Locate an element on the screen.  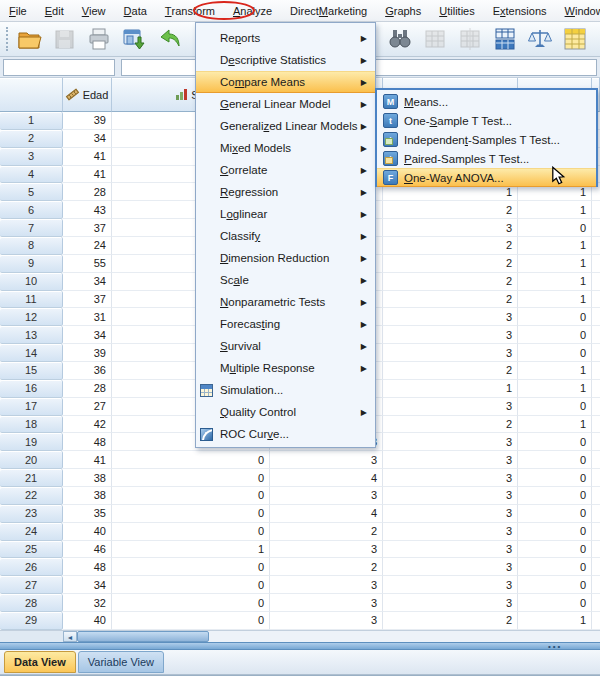
menu-item-dimension-reduction: Dimension Reduction▶ is located at coordinates (286, 258).